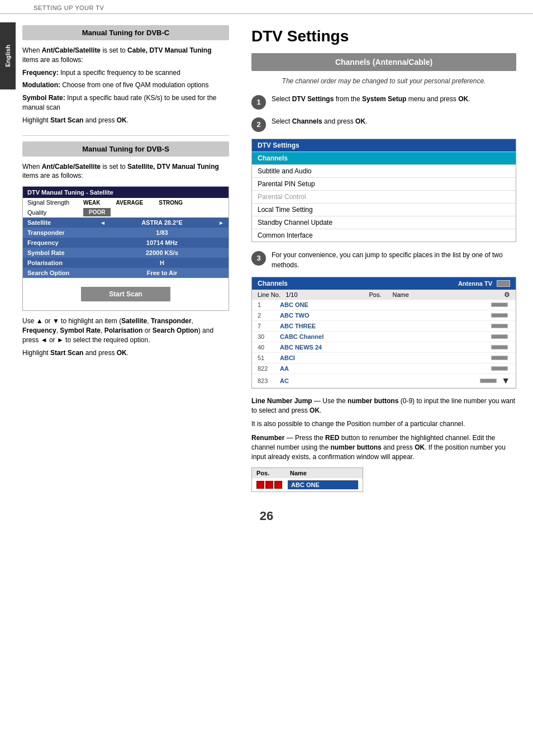  Describe the element at coordinates (126, 273) in the screenshot. I see `search-option-row: Search Option Free to Air` at that location.